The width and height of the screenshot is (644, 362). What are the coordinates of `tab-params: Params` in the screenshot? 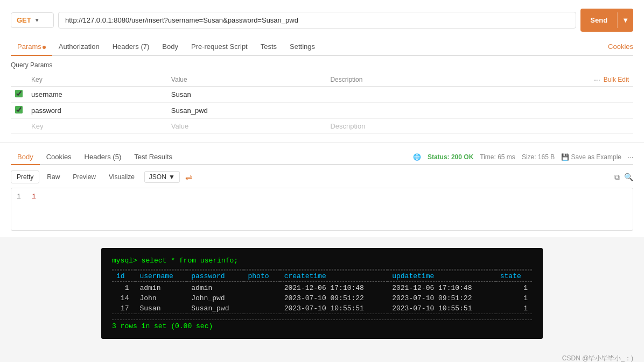 It's located at (31, 47).